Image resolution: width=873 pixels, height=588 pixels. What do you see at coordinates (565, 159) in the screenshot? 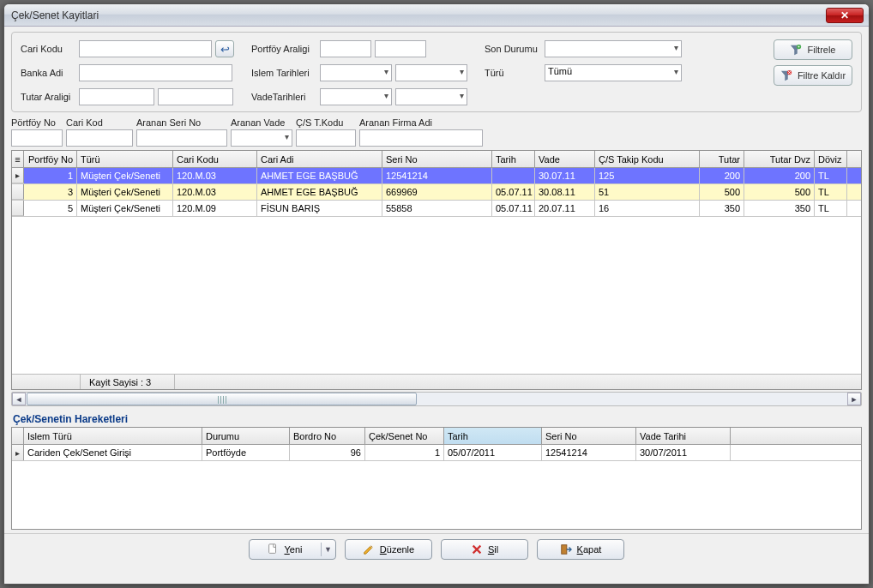
I see `col-vade: Vade` at bounding box center [565, 159].